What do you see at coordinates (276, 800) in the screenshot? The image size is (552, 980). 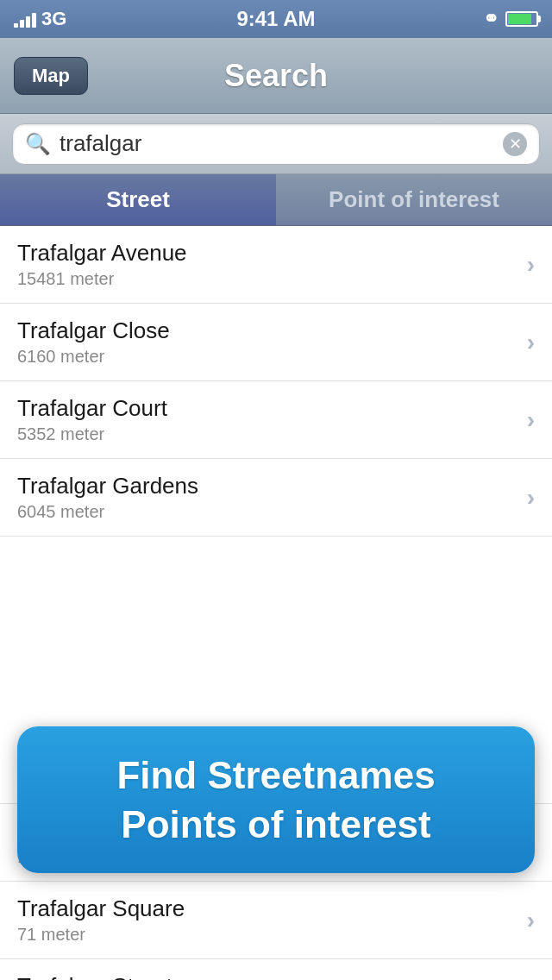 I see `promo-banner-text: Find Streetnames Points of interest` at bounding box center [276, 800].